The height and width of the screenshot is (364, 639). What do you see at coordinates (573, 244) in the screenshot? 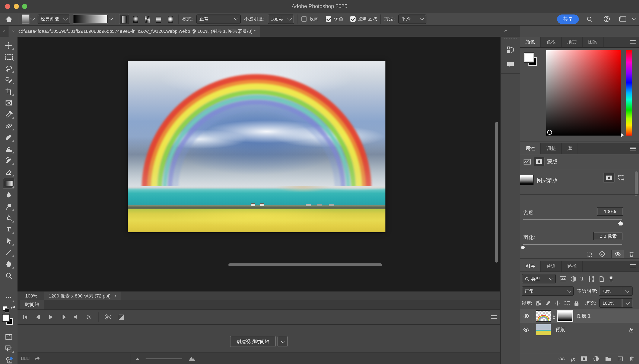
I see `feather-slider` at bounding box center [573, 244].